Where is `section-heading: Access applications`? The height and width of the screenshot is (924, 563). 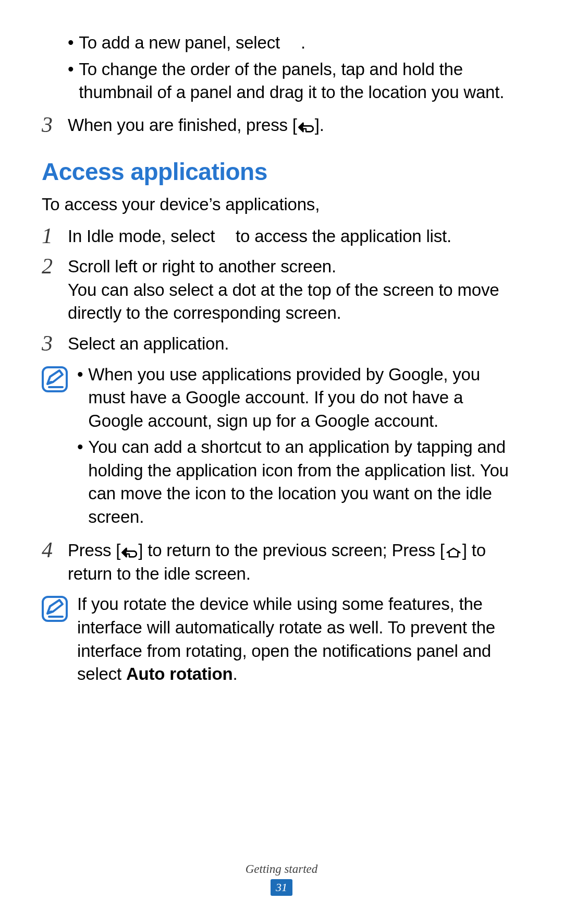
section-heading: Access applications is located at coordinates (282, 172).